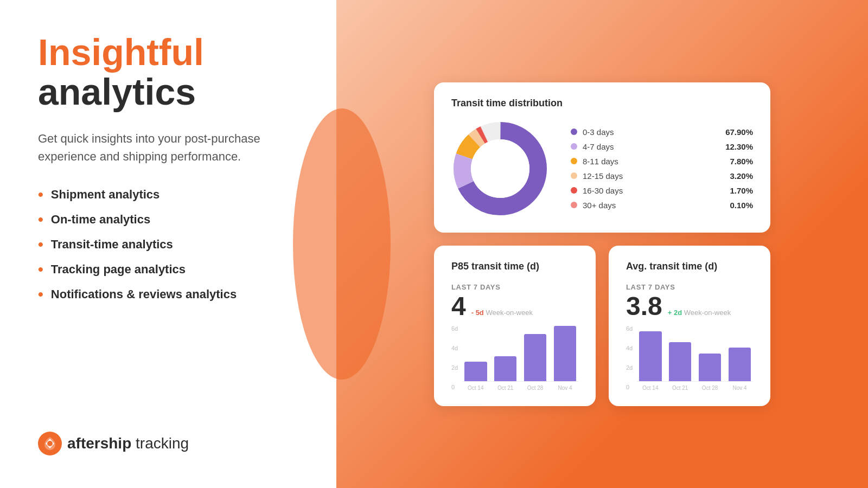  Describe the element at coordinates (117, 92) in the screenshot. I see `headline-dark: analytics` at that location.